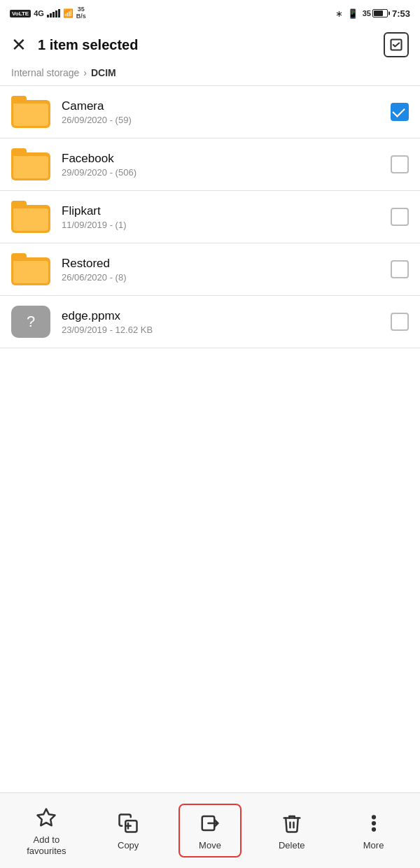 This screenshot has height=868, width=420. I want to click on move-label: Move, so click(210, 846).